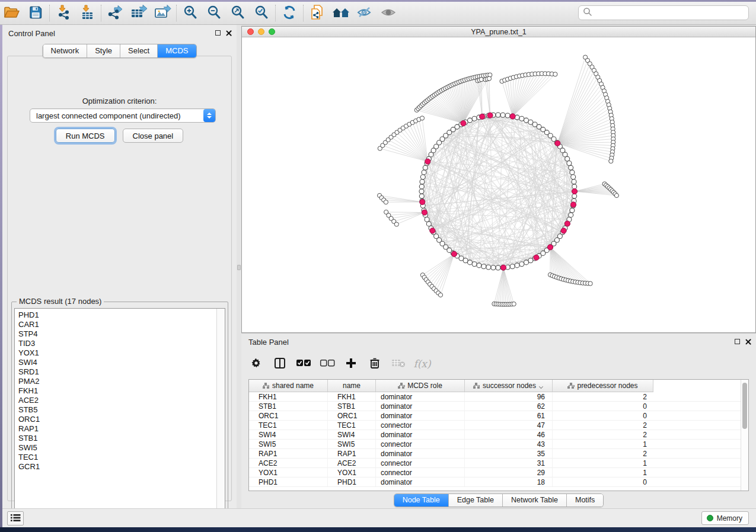 Image resolution: width=756 pixels, height=532 pixels. What do you see at coordinates (280, 364) in the screenshot?
I see `show-columns-button` at bounding box center [280, 364].